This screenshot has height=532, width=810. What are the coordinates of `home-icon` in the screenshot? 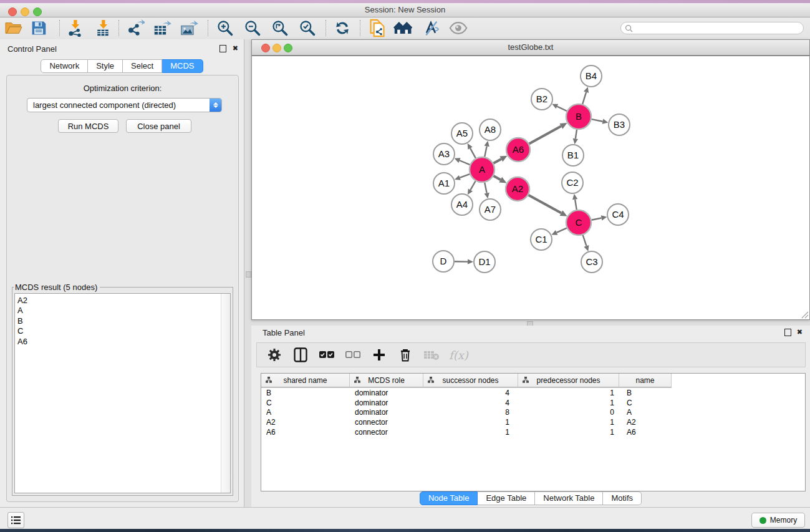 It's located at (403, 28).